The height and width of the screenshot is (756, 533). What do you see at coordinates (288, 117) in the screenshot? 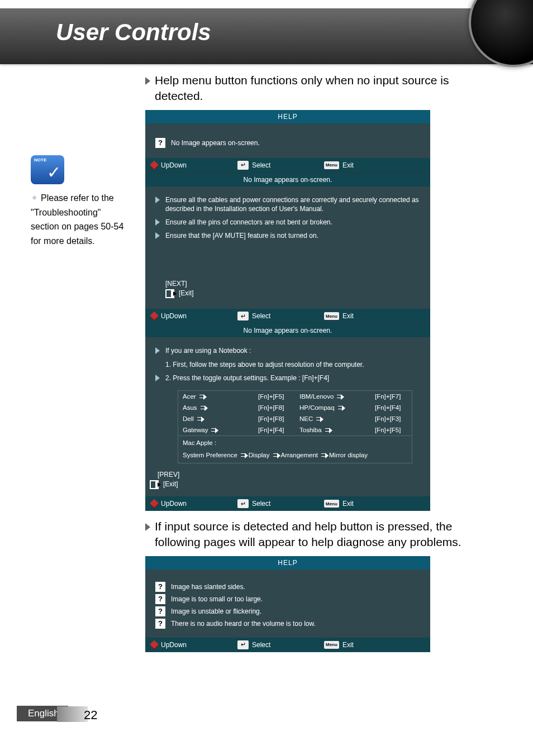
I see `osd-title: HELP` at bounding box center [288, 117].